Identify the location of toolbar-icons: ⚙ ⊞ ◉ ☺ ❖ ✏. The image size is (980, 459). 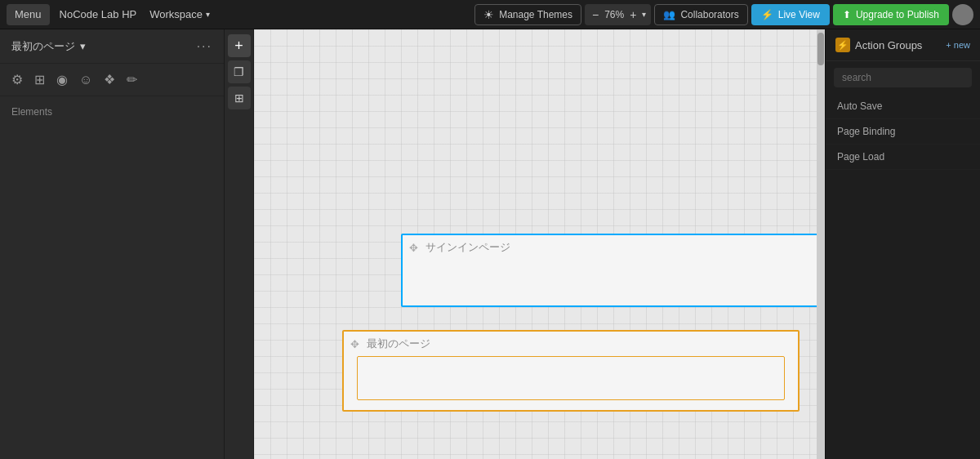
(112, 80).